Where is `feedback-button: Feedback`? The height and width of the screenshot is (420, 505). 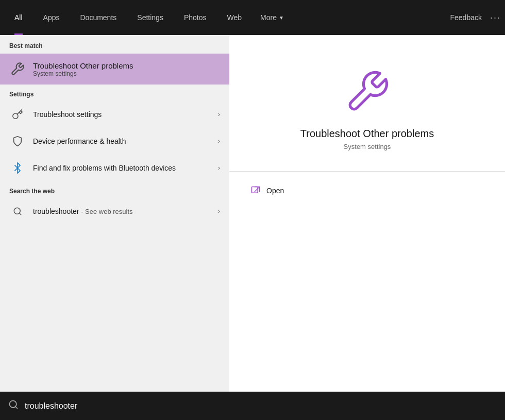
feedback-button: Feedback is located at coordinates (466, 18).